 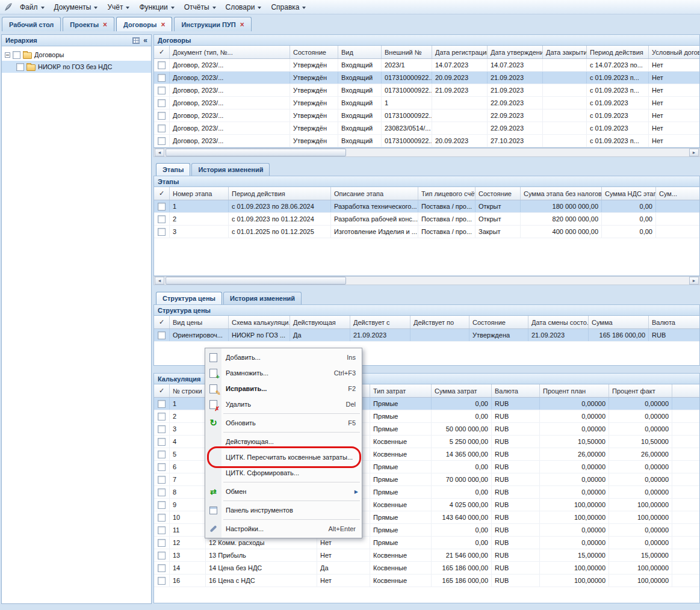 What do you see at coordinates (199, 194) in the screenshot?
I see `column-header: Номер этапа` at bounding box center [199, 194].